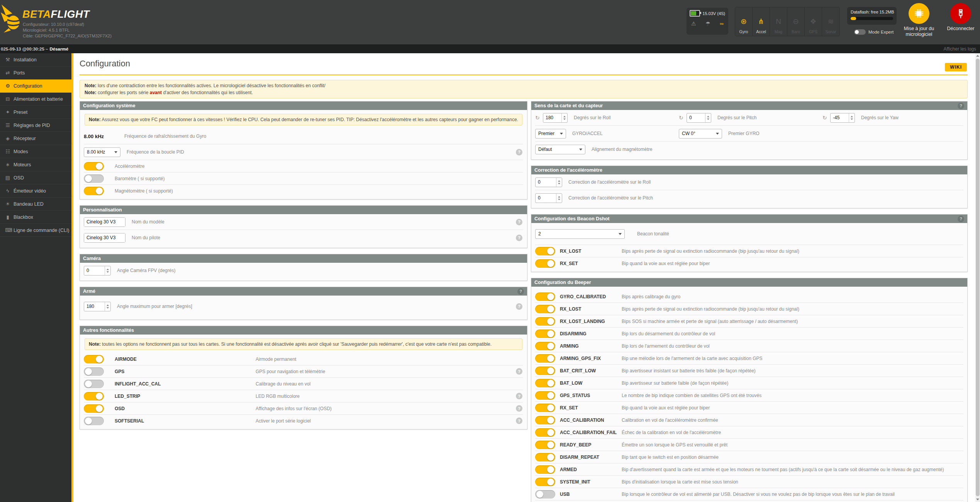  I want to click on usb-disconnect-icon, so click(961, 14).